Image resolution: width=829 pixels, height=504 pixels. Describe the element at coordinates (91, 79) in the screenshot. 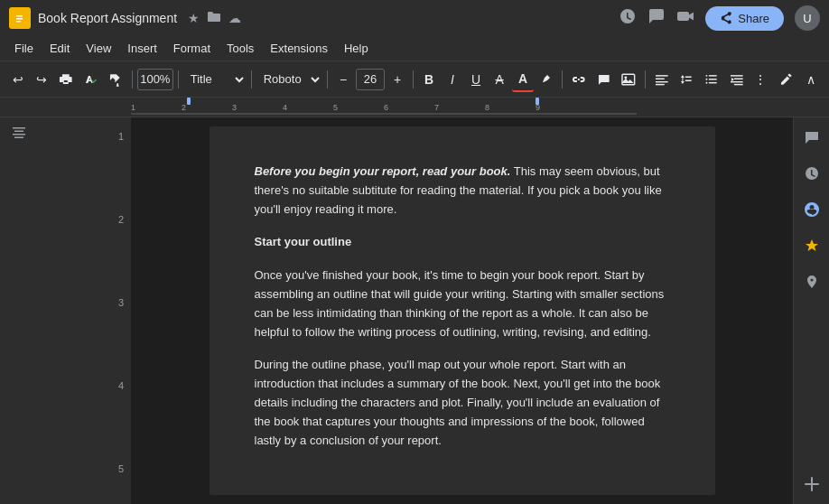

I see `spellcheck-button` at that location.